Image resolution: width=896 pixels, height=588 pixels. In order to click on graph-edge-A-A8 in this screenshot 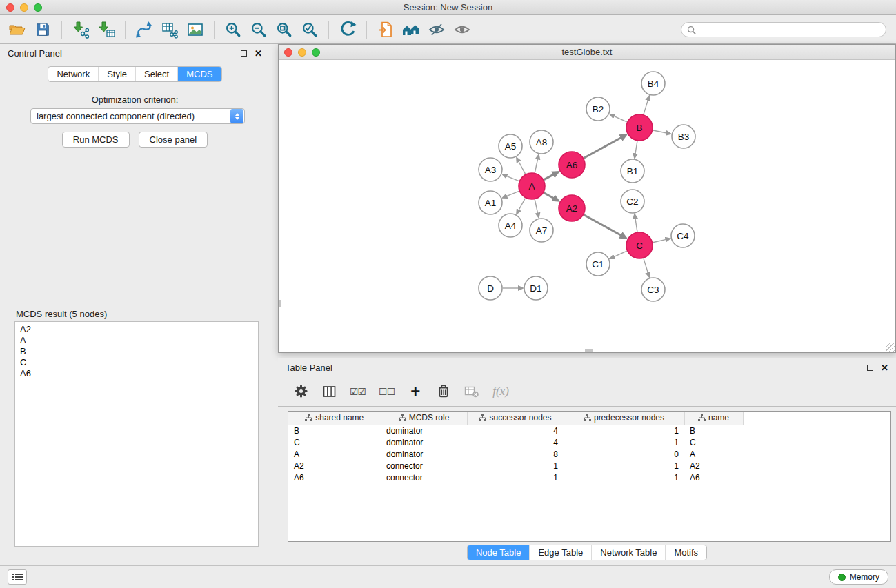, I will do `click(536, 165)`.